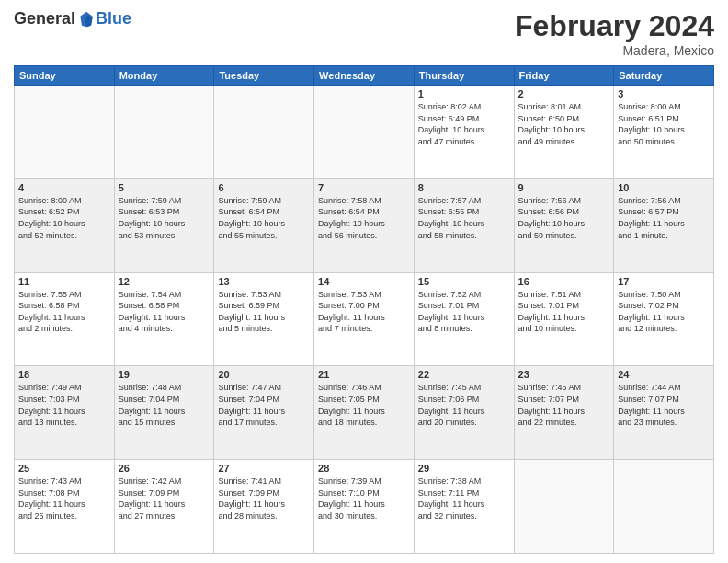  I want to click on day-info: Sunrise: 7:45 AM Sunset: 7:07 PM Dayligh…, so click(564, 405).